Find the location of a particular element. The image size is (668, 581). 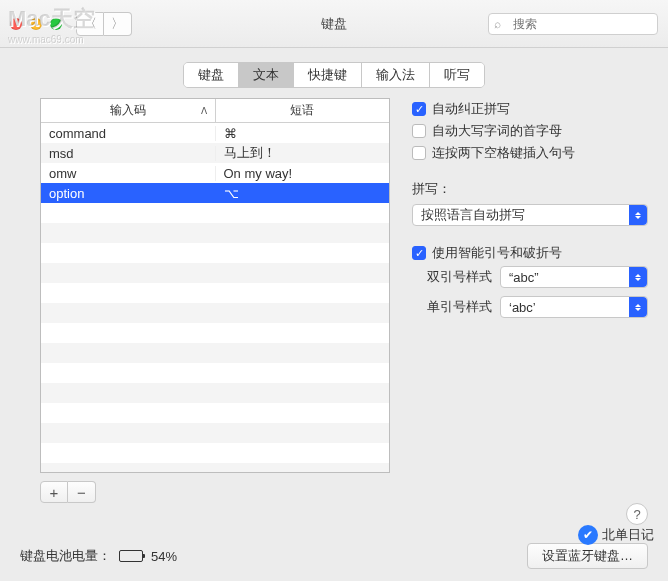

doublespace-checkbox is located at coordinates (419, 153).